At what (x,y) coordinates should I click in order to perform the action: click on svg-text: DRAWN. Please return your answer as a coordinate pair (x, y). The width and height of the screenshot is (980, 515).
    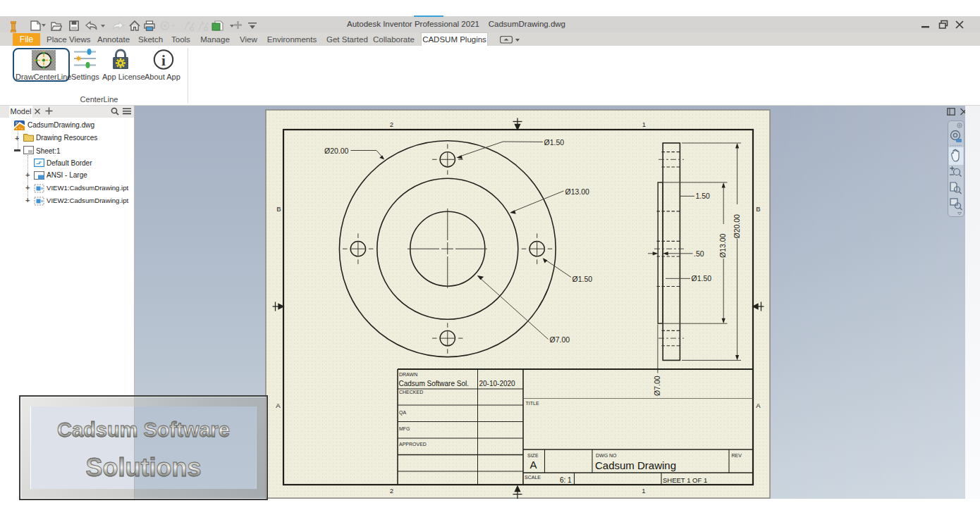
    Looking at the image, I should click on (408, 375).